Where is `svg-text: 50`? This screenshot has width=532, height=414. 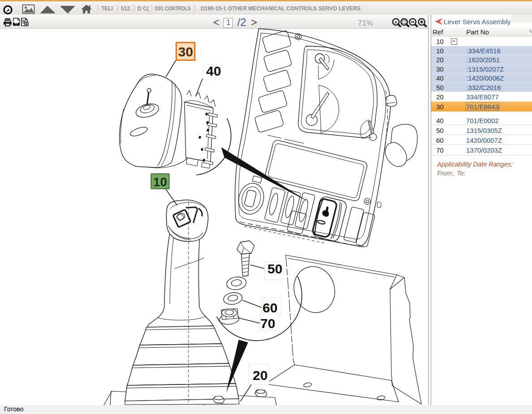
svg-text: 50 is located at coordinates (275, 269).